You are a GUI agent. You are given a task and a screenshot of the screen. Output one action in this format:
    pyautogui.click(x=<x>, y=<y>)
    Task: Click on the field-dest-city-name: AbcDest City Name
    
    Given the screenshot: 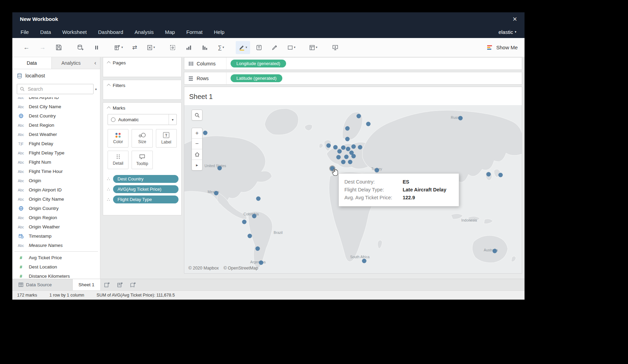 What is the action you would take?
    pyautogui.click(x=56, y=107)
    